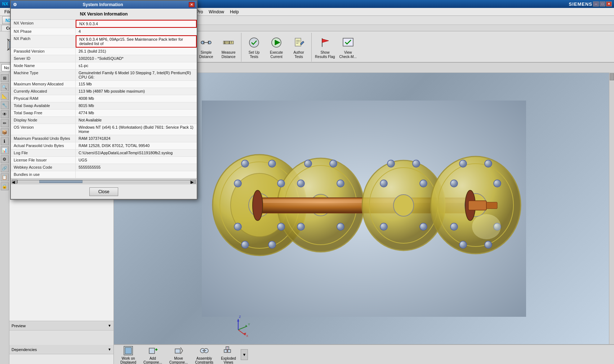  I want to click on dialog-row-label-3: Parasolid Version, so click(43, 51).